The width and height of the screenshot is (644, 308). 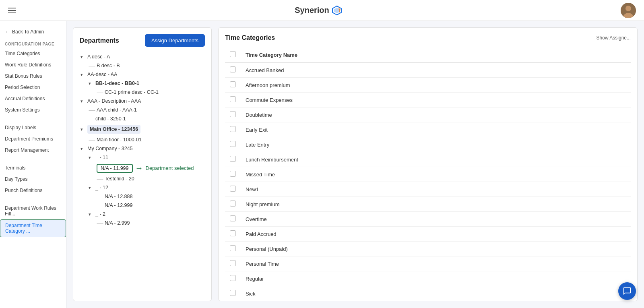 I want to click on table-row: New1, so click(x=428, y=189).